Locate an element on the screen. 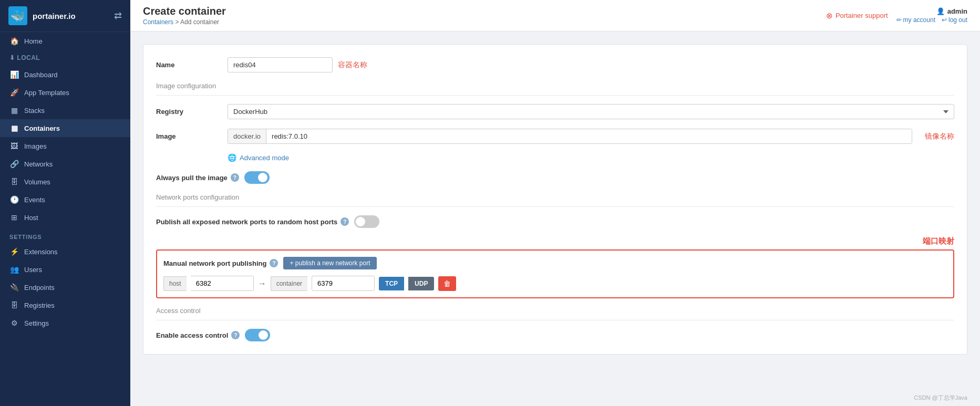 The image size is (980, 406). sidebar-item-settings-label: Settings is located at coordinates (37, 324).